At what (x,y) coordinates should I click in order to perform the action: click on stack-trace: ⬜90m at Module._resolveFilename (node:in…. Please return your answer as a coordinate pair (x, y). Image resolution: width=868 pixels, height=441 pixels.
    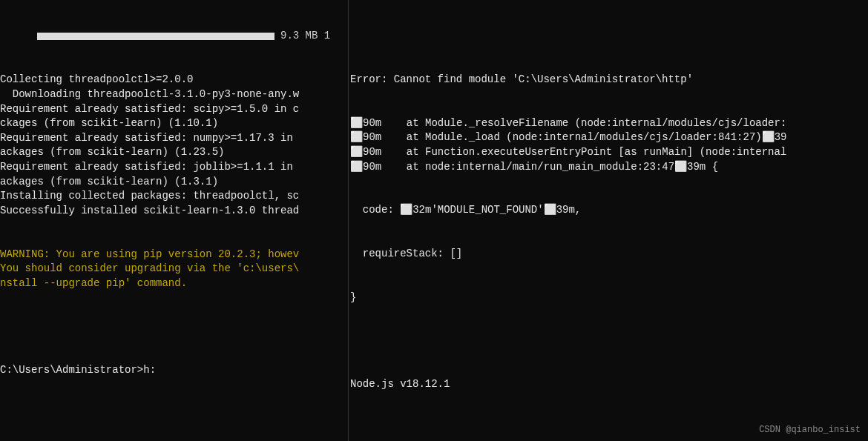
    Looking at the image, I should click on (609, 145).